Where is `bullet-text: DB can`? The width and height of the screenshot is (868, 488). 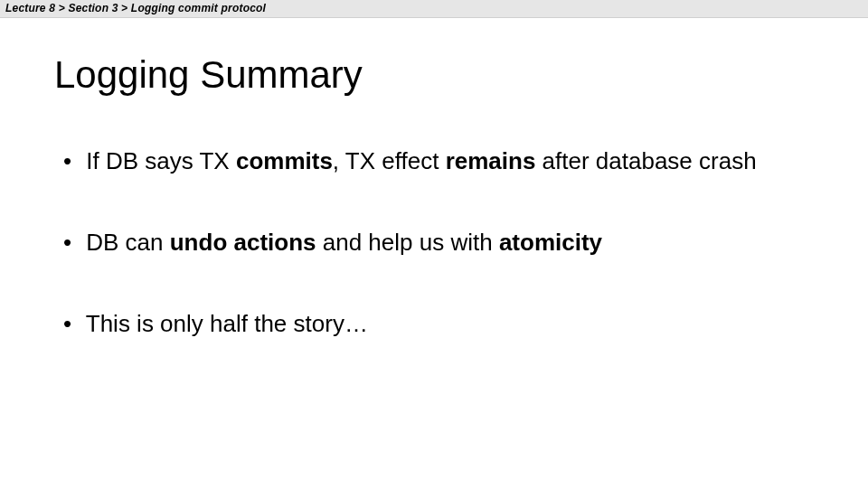
bullet-text: DB can is located at coordinates (128, 242).